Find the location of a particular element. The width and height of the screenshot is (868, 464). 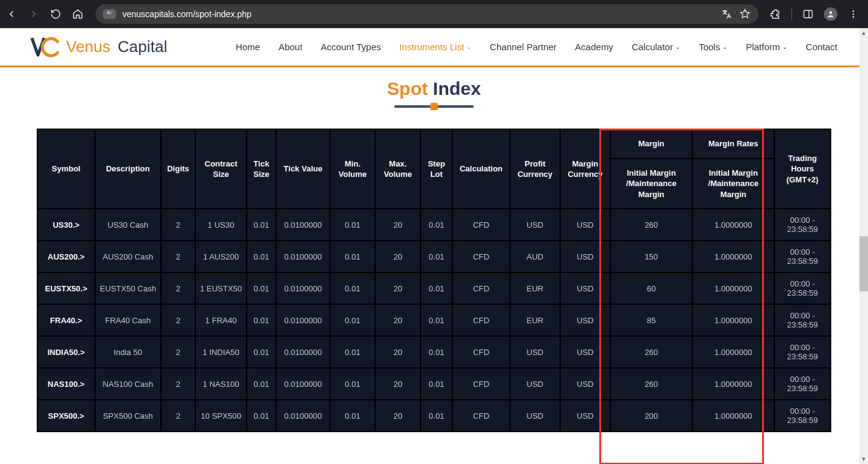

table-row: FRA40.>FRA40 Cash21 FRA400.010.01000000.… is located at coordinates (434, 320).